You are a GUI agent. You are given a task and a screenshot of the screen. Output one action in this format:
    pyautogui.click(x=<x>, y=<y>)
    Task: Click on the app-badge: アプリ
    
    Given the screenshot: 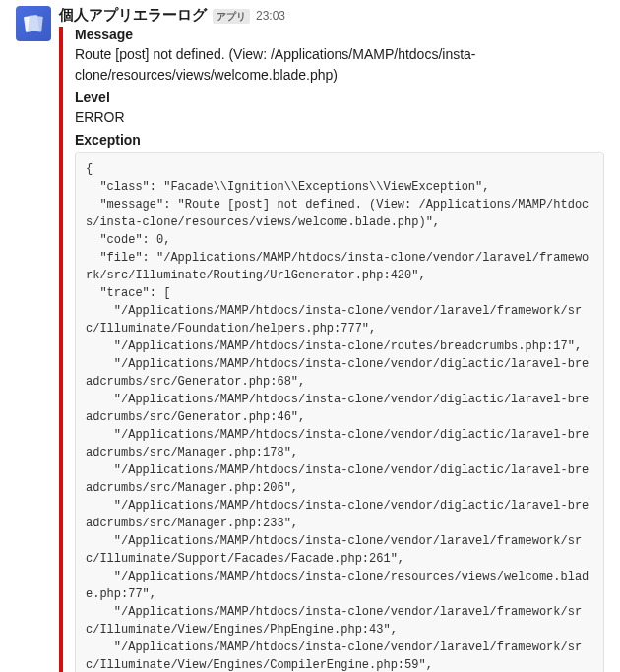 What is the action you would take?
    pyautogui.click(x=231, y=16)
    